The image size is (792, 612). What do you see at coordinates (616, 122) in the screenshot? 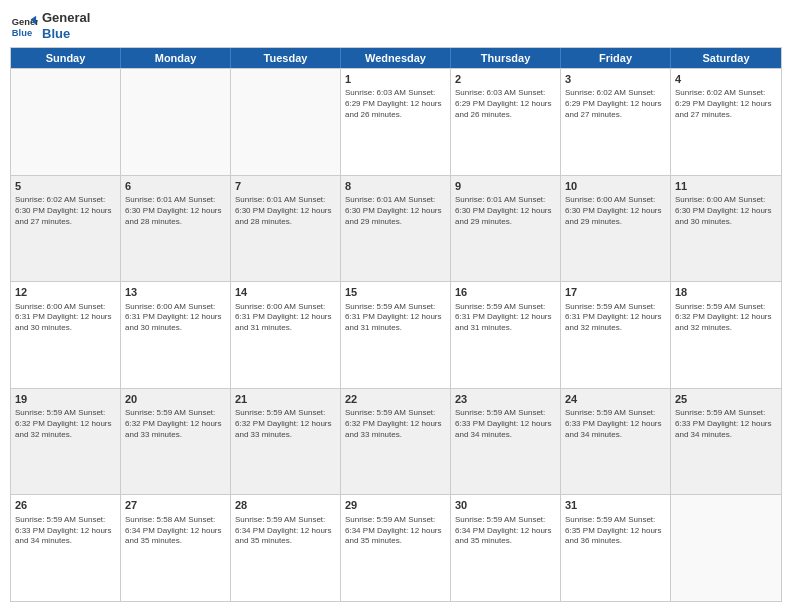
I see `calendar-day-3: 3Sunrise: 6:02 AM Sunset: 6:29 PM Daylig…` at bounding box center [616, 122].